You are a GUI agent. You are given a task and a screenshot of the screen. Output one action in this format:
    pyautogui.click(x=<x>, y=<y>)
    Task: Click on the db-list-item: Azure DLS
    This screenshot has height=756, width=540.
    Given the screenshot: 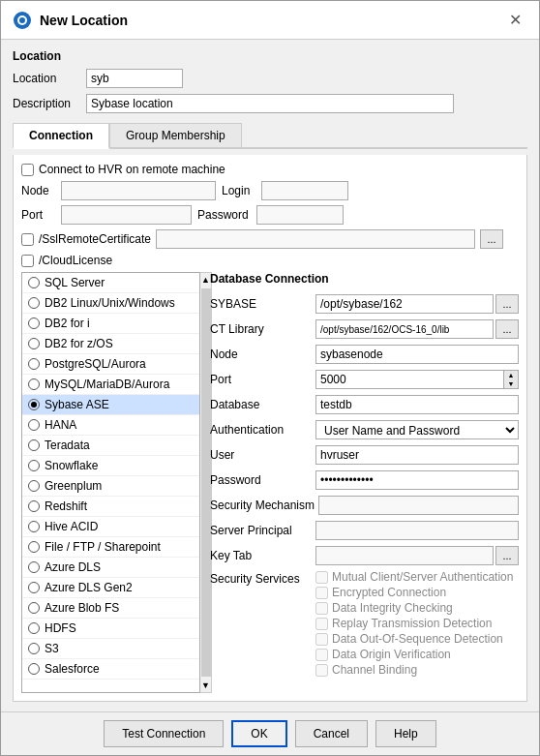 What is the action you would take?
    pyautogui.click(x=110, y=567)
    